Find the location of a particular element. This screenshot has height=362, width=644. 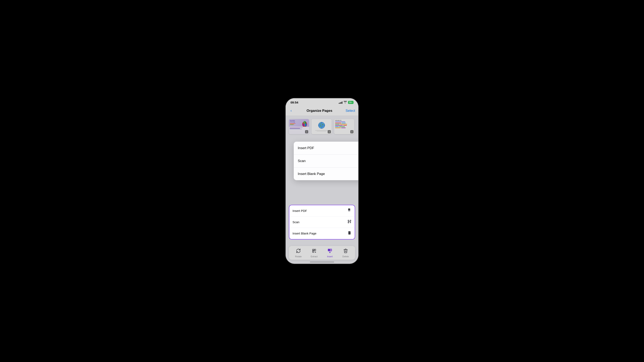

popup-scan-label: Scan is located at coordinates (296, 222).